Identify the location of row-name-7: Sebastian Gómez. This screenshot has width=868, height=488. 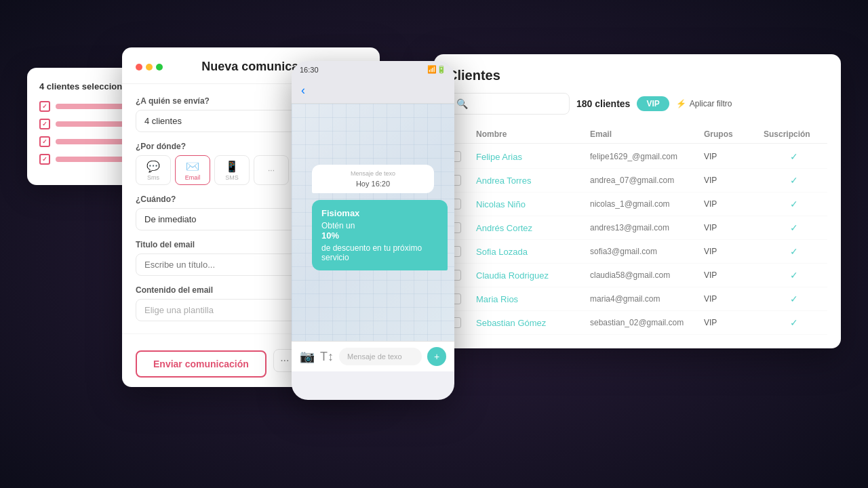
(530, 323).